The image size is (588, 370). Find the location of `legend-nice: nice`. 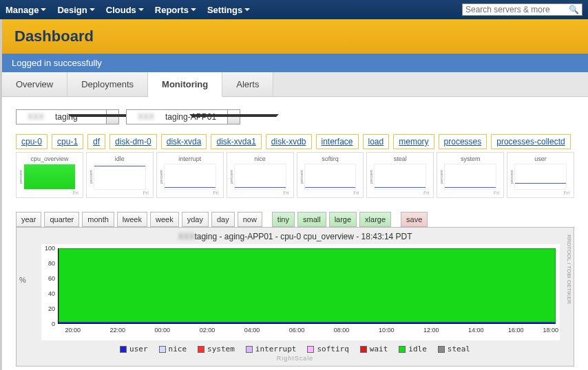

legend-nice: nice is located at coordinates (174, 349).